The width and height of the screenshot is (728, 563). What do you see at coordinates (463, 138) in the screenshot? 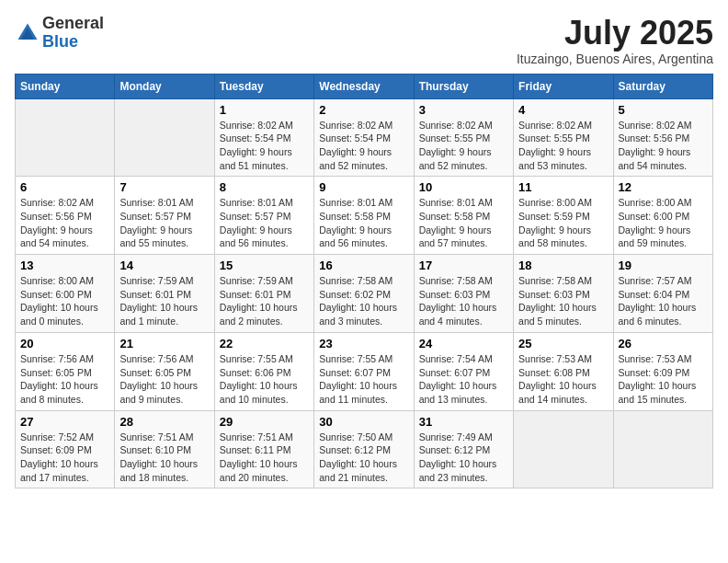
I see `calendar-cell: 3Sunrise: 8:02 AMSunset: 5:55 PMDaylight…` at bounding box center [463, 138].